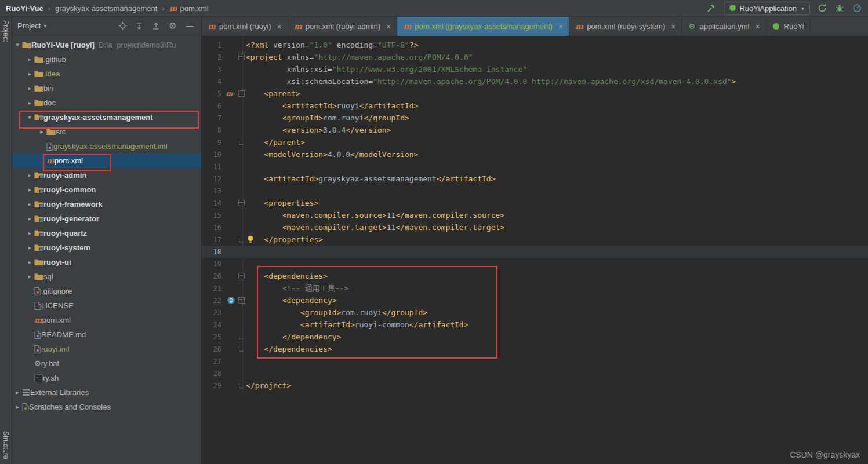 This screenshot has width=868, height=464. Describe the element at coordinates (107, 364) in the screenshot. I see `tree-item-ry-bat: ⚙ry.bat` at that location.